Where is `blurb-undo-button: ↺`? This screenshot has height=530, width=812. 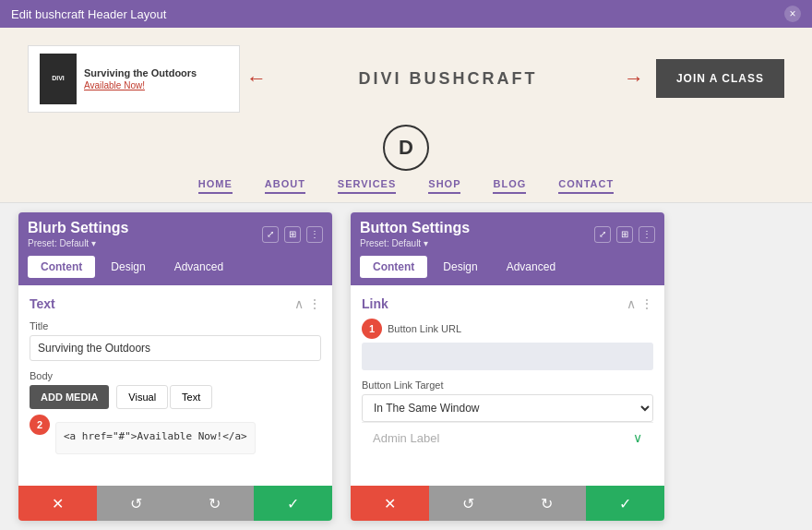
blurb-undo-button: ↺ is located at coordinates (137, 503).